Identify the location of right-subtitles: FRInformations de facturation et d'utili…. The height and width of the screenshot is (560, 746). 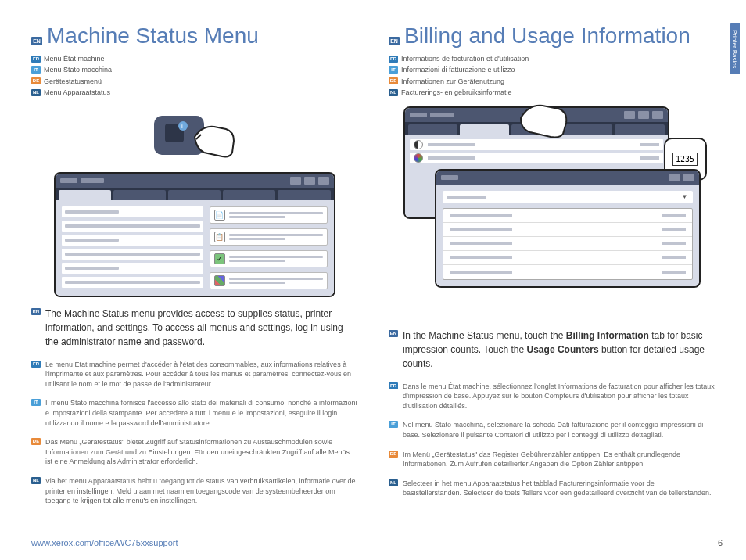
(552, 76).